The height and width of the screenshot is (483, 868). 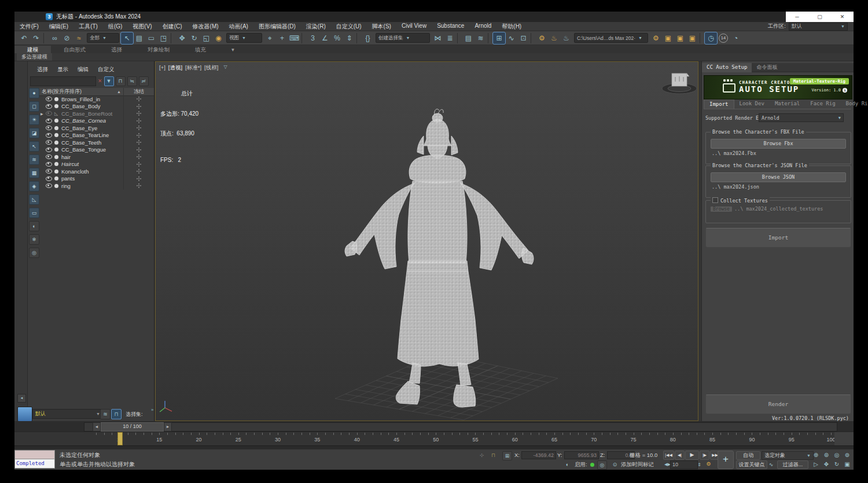 What do you see at coordinates (483, 27) in the screenshot?
I see `menu-item-14: Arnold` at bounding box center [483, 27].